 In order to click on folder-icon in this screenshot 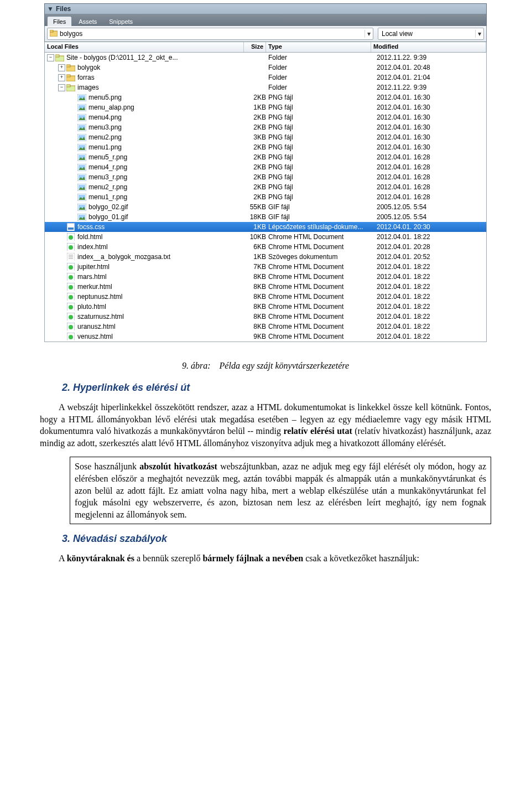, I will do `click(71, 77)`.